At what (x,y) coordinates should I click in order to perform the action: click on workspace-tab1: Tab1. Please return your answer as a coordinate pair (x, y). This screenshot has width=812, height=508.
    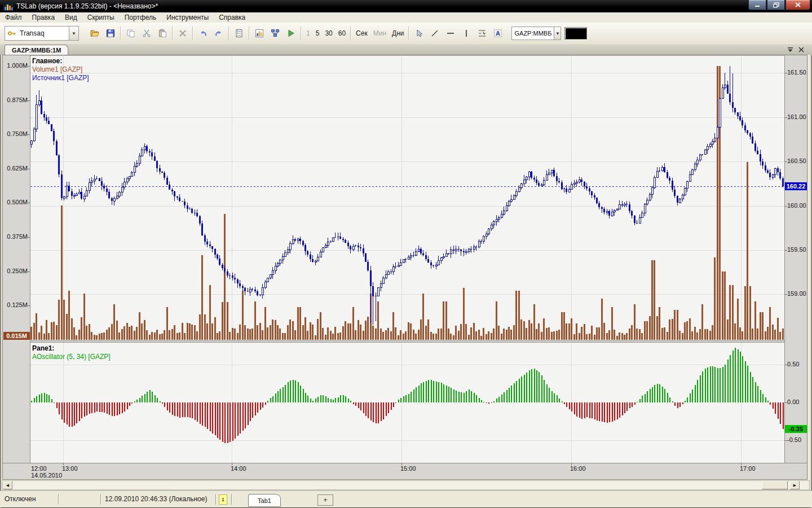
    Looking at the image, I should click on (264, 500).